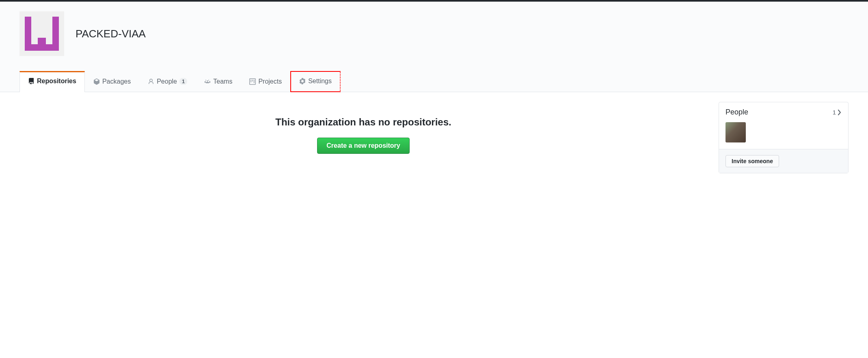 This screenshot has height=358, width=868. I want to click on org-logo-icon, so click(42, 34).